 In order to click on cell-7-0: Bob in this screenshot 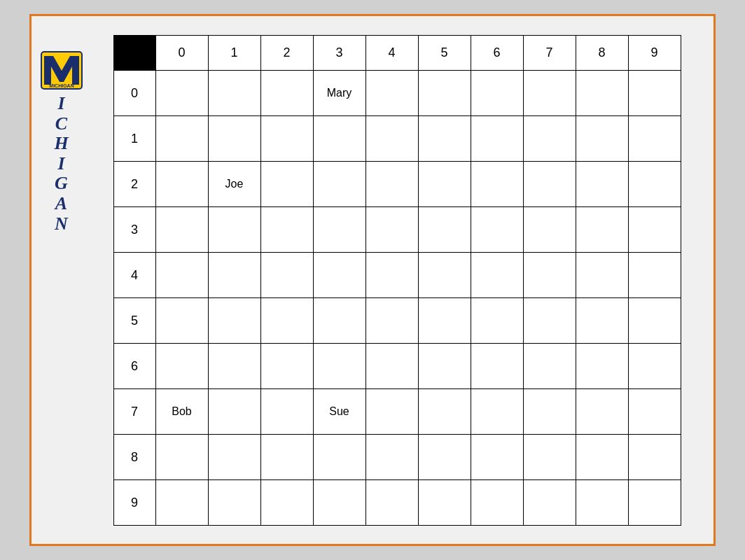, I will do `click(182, 412)`.